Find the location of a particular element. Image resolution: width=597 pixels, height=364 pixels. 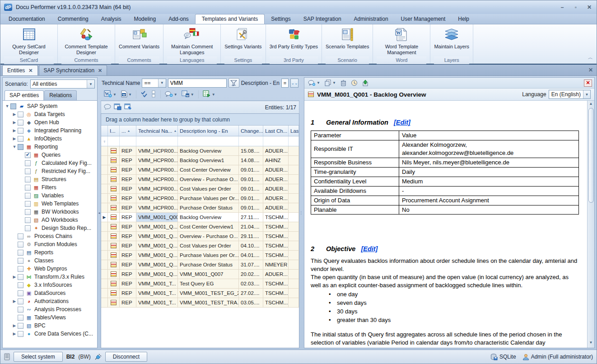

tree-item-web-dynpros: ✚Web Dynpros is located at coordinates (50, 269).